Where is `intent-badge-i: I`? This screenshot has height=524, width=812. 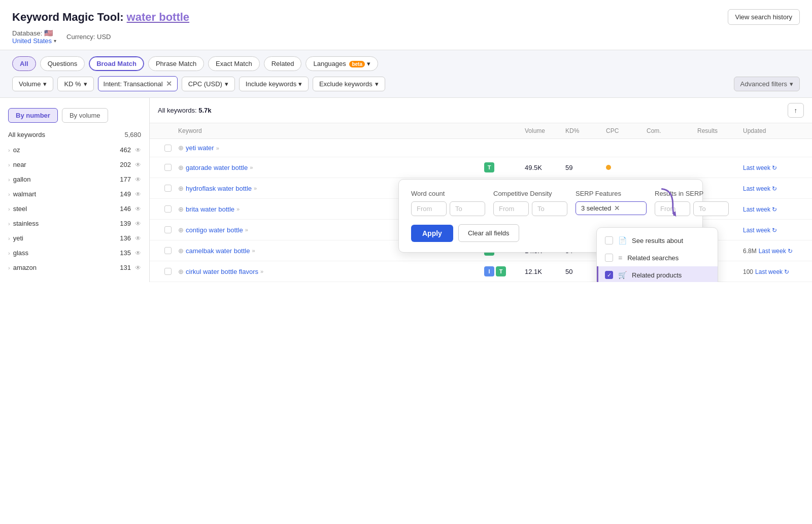
intent-badge-i: I is located at coordinates (489, 271).